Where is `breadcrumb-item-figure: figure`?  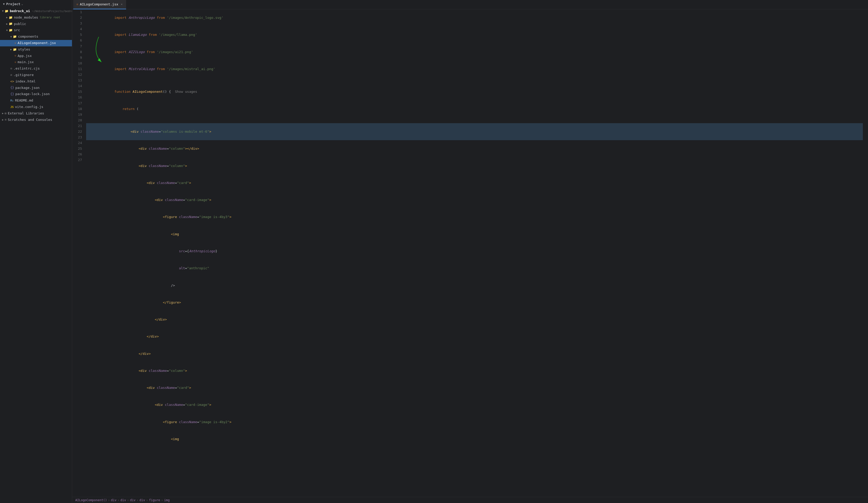
breadcrumb-item-figure: figure is located at coordinates (155, 500).